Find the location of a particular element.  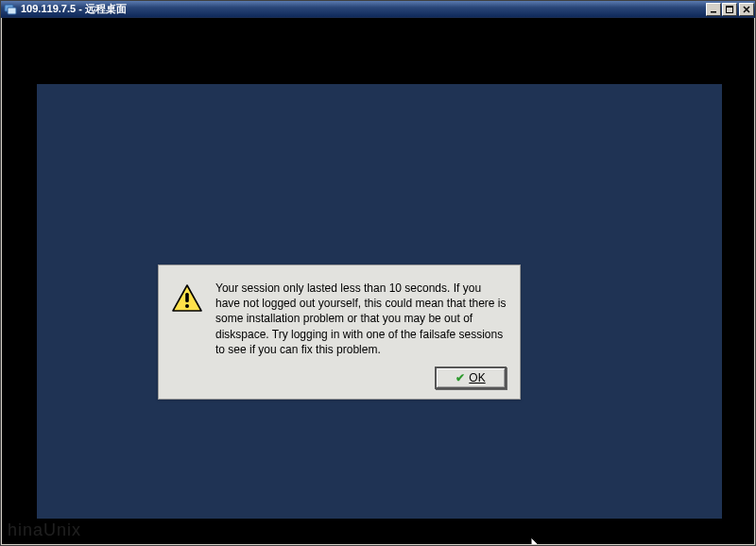

watermark: hinaUnix is located at coordinates (44, 531).